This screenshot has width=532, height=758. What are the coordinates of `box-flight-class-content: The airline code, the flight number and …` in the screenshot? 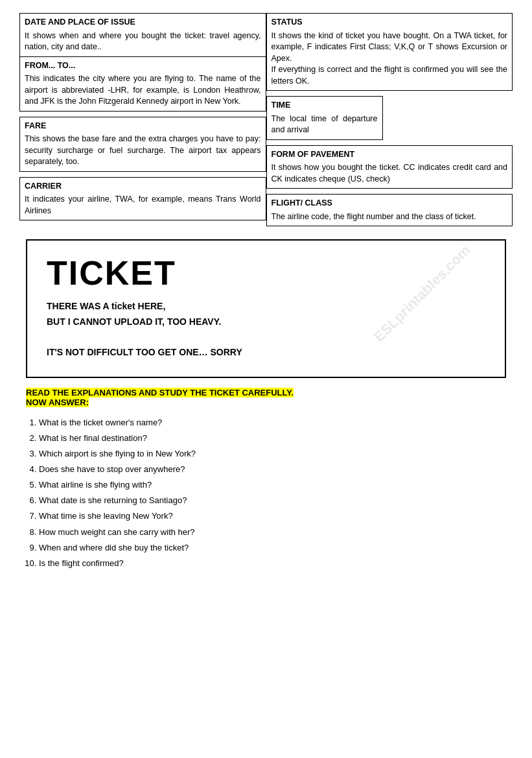 It's located at (390, 217).